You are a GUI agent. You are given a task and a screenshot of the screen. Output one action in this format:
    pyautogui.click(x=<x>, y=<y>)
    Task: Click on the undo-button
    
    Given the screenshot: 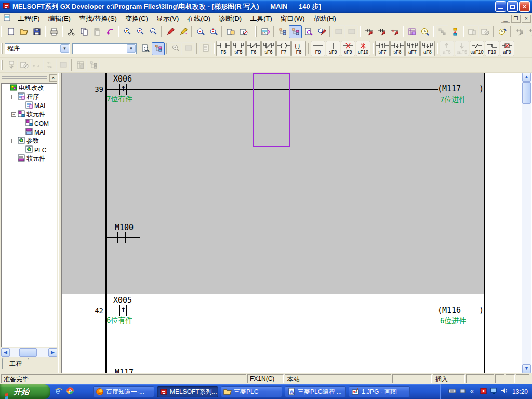 What is the action you would take?
    pyautogui.click(x=110, y=32)
    